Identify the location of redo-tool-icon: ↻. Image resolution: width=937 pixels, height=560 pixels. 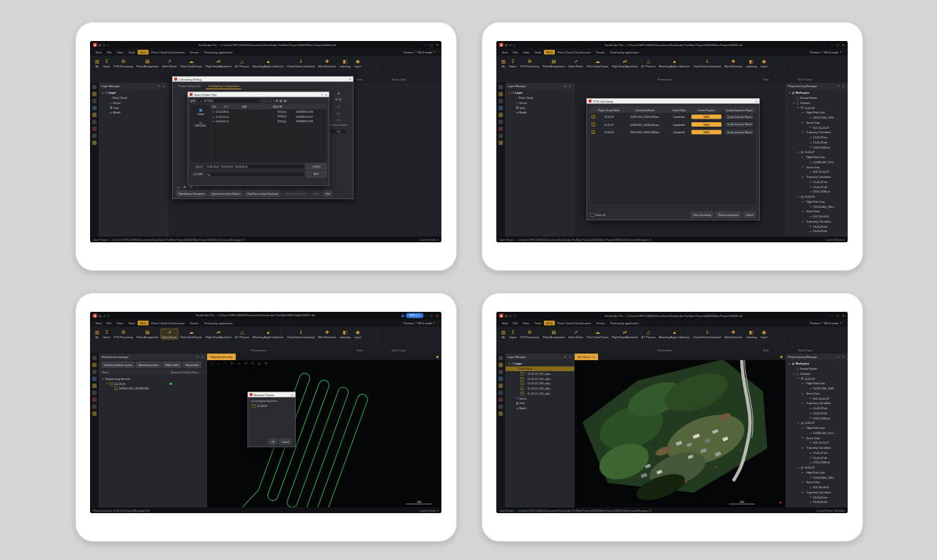
(253, 363).